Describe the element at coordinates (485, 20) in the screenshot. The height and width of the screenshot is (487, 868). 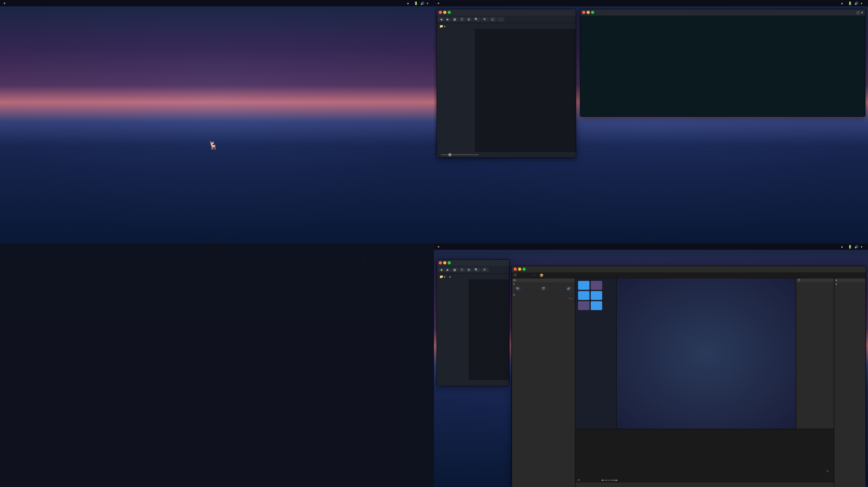
I see `preview-button: 👁` at that location.